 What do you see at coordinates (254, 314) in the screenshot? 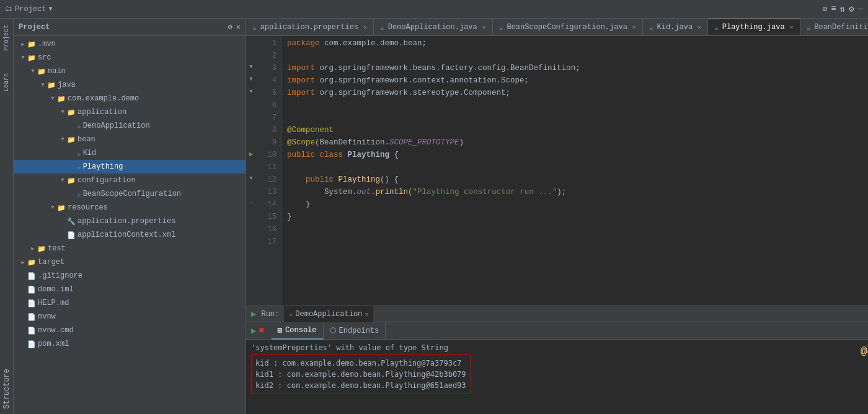
I see `run-play-icon: ▶` at bounding box center [254, 314].